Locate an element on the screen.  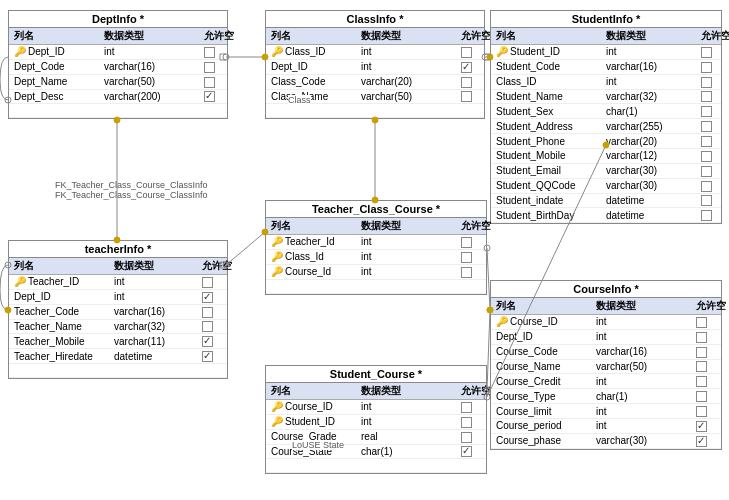
louse-state-label: LoUSE State is located at coordinates (318, 445).